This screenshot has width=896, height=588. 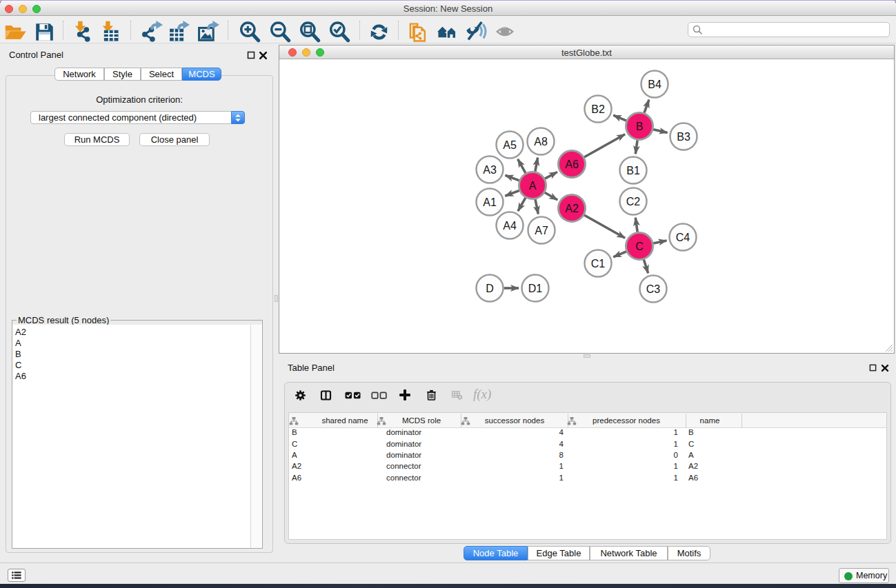 What do you see at coordinates (532, 186) in the screenshot?
I see `svg-text: A` at bounding box center [532, 186].